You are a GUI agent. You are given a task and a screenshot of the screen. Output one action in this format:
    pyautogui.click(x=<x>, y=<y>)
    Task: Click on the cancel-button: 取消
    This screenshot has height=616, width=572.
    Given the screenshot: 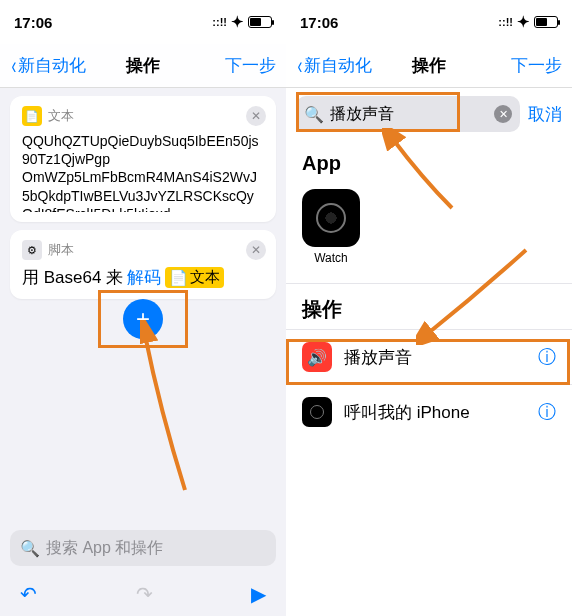 What is the action you would take?
    pyautogui.click(x=545, y=114)
    